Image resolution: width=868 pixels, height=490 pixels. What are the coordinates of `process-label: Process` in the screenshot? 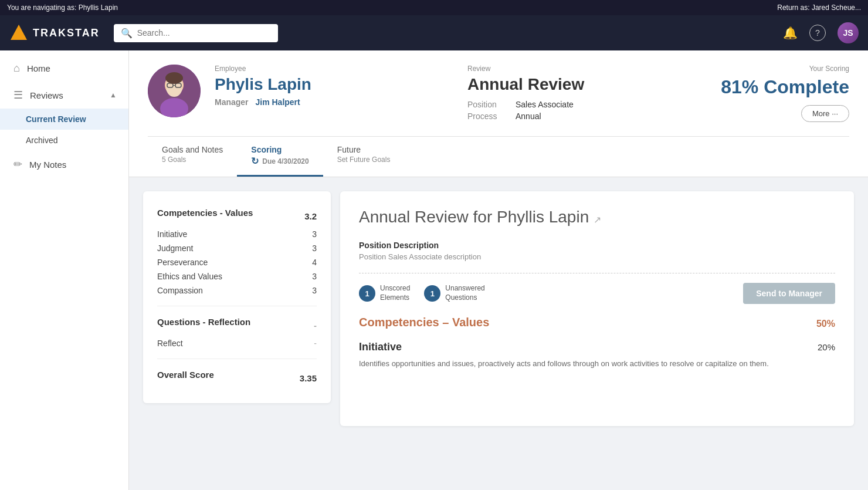 It's located at (488, 116).